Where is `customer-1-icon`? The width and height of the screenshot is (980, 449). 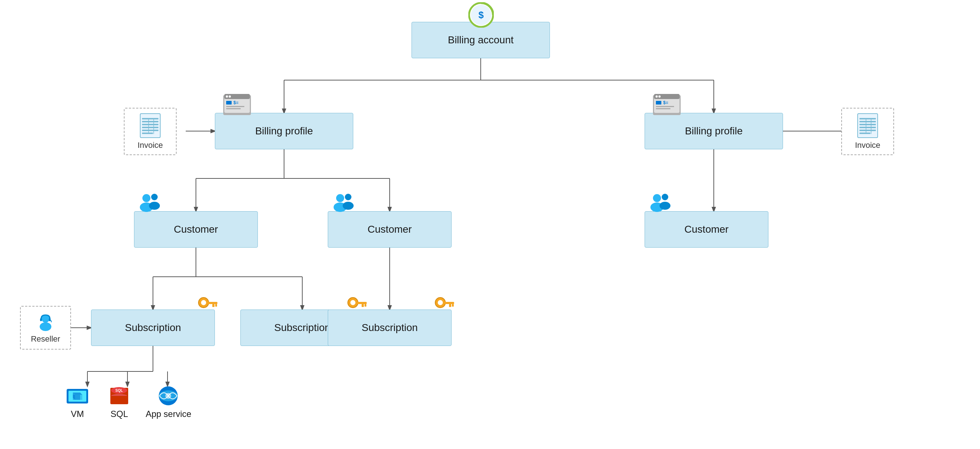
customer-1-icon is located at coordinates (151, 203).